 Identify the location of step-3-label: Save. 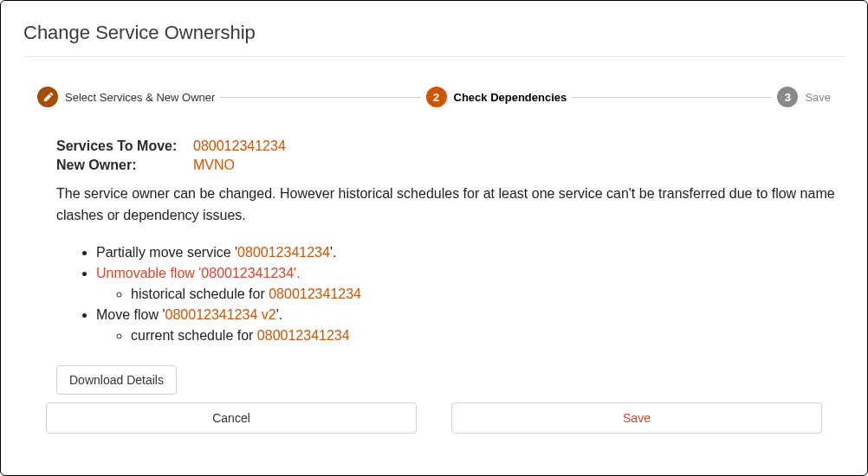
(818, 97).